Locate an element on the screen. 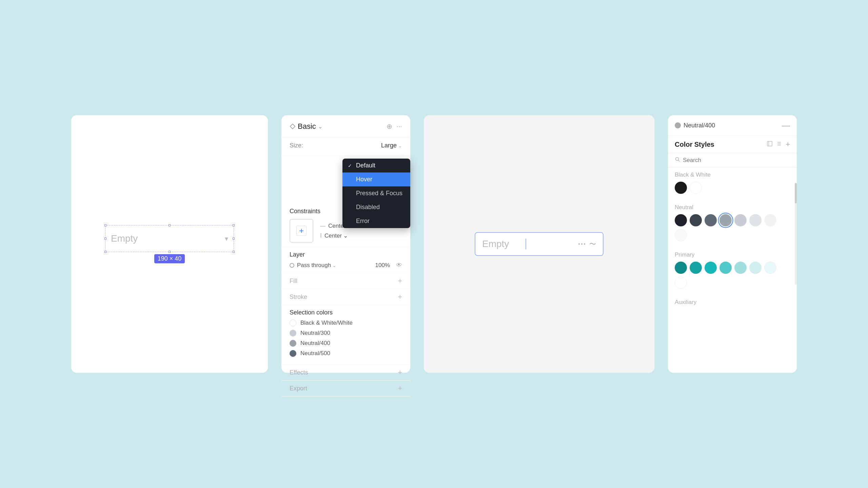  panel-header-icons: ⊕ ··· is located at coordinates (394, 126).